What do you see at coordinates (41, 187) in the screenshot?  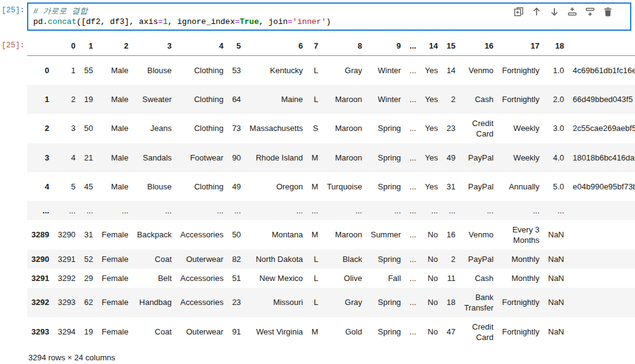 I see `row-index: 4` at bounding box center [41, 187].